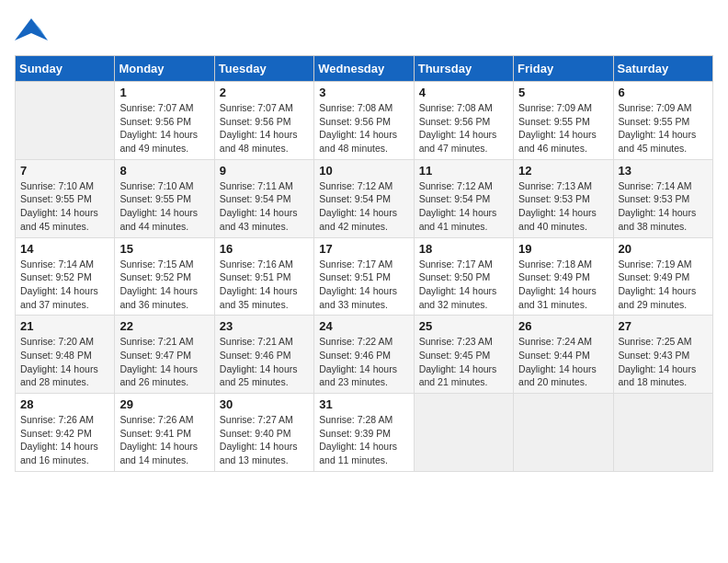 This screenshot has width=728, height=563. I want to click on calendar-cell: 16Sunrise: 7:16 AM Sunset: 9:51 PM Dayli…, so click(264, 276).